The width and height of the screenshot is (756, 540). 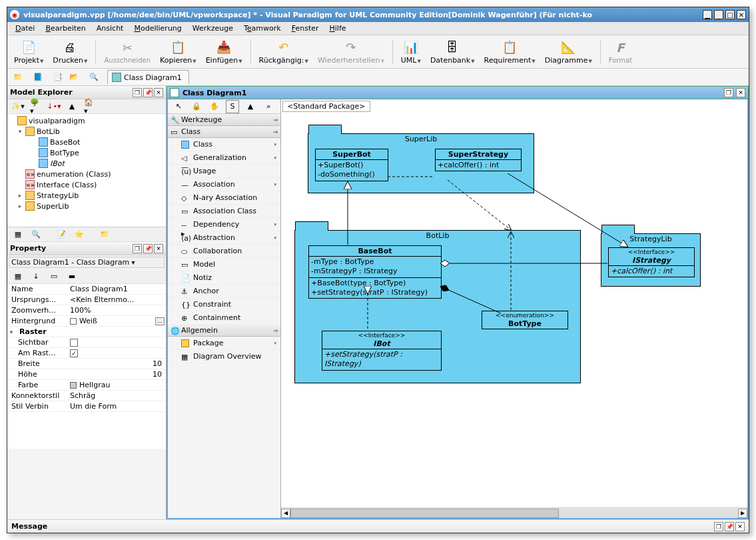 What do you see at coordinates (61, 235) in the screenshot?
I see `view-icon-3: 📝` at bounding box center [61, 235].